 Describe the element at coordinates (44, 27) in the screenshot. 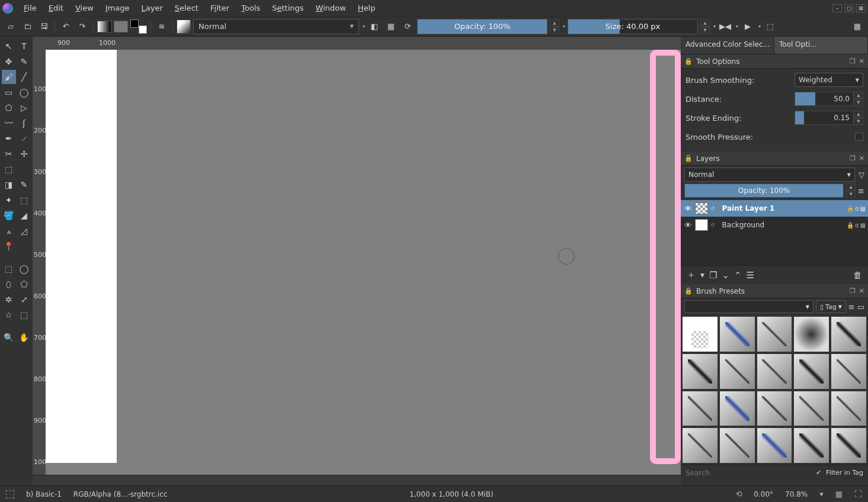

I see `save-file-button: 🖫` at that location.